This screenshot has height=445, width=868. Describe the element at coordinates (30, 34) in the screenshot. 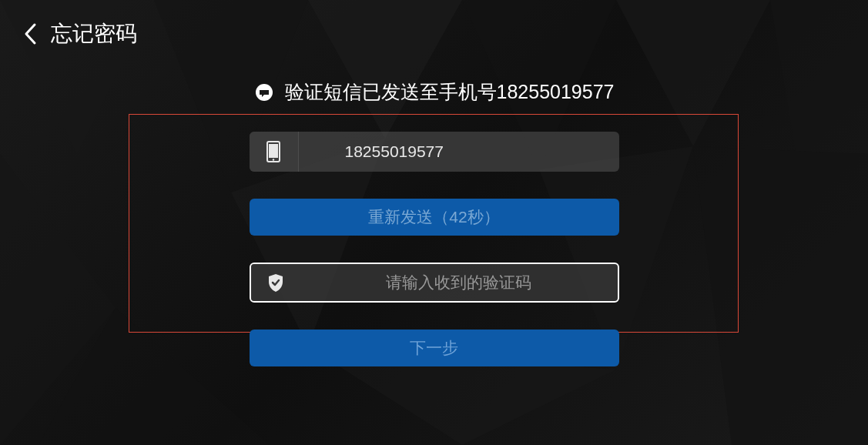

I see `back-icon` at that location.